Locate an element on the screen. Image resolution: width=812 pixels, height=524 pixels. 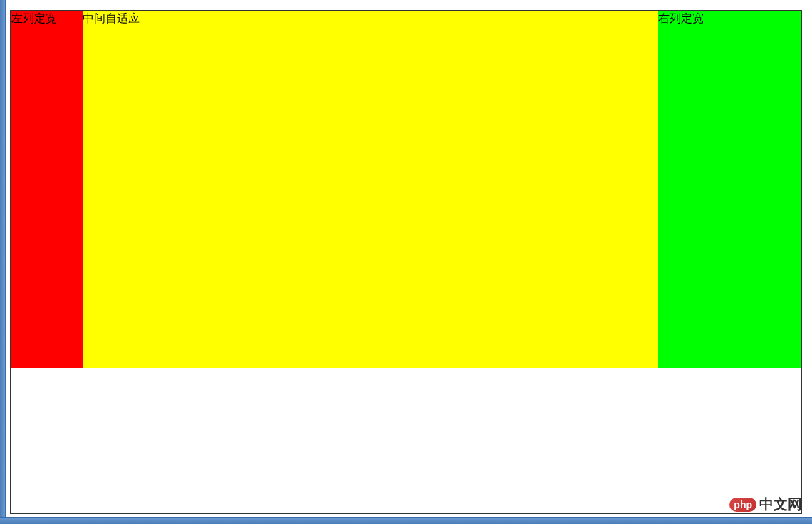
watermark: php 中文网 is located at coordinates (766, 505).